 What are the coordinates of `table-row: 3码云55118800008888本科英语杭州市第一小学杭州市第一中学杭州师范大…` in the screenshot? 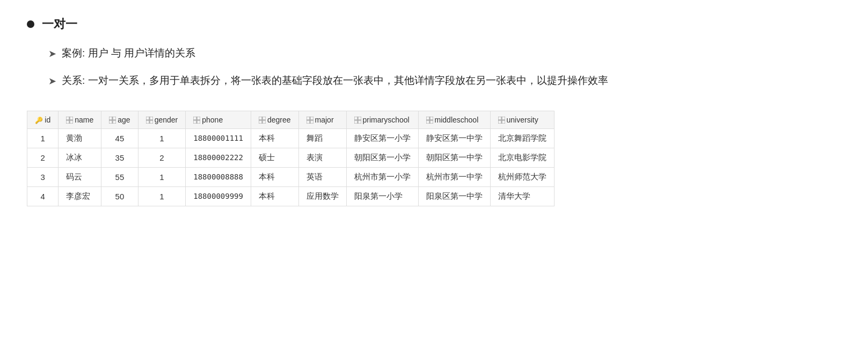 It's located at (291, 177).